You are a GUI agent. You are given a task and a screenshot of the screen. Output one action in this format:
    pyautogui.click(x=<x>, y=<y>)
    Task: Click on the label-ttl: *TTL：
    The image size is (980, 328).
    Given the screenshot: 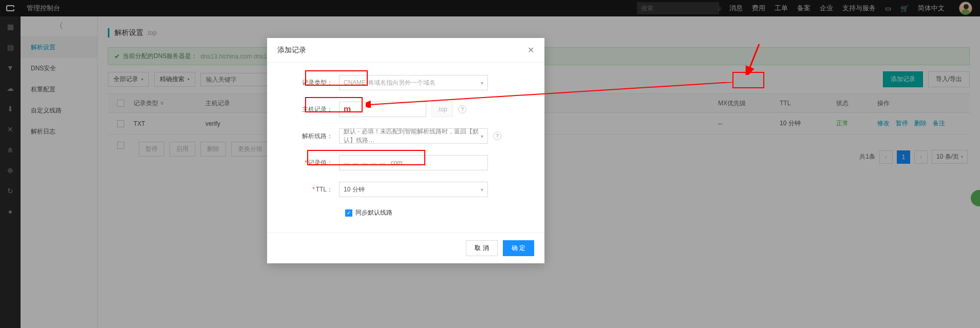 What is the action you would take?
    pyautogui.click(x=308, y=190)
    